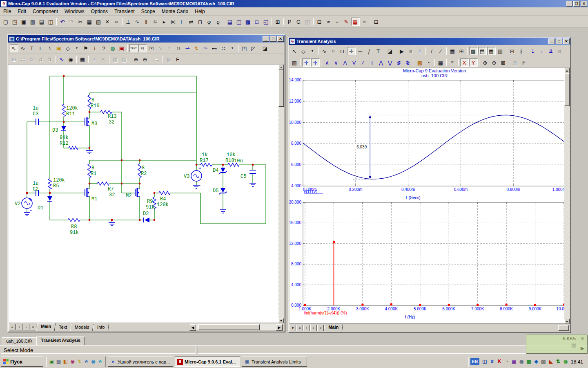  Describe the element at coordinates (499, 361) in the screenshot. I see `antivirus-icon: K` at that location.